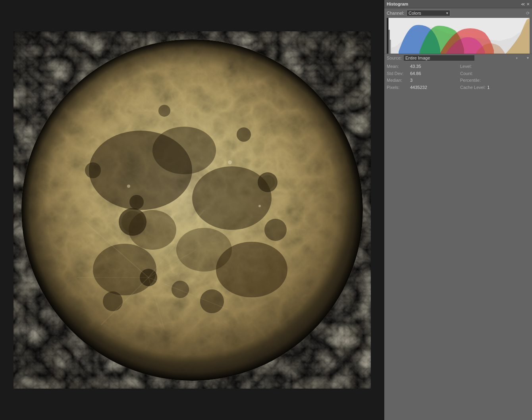  What do you see at coordinates (398, 67) in the screenshot?
I see `mean-label: Mean:` at bounding box center [398, 67].